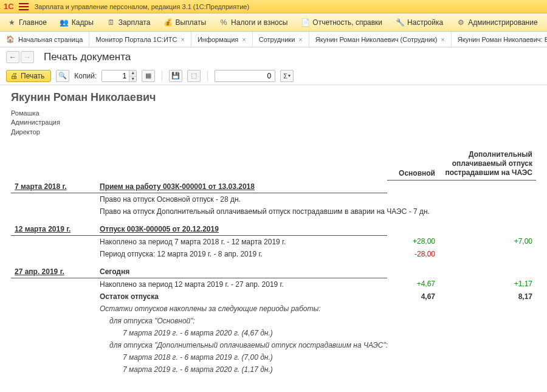  What do you see at coordinates (461, 22) in the screenshot?
I see `gear-icon: ⚙` at bounding box center [461, 22].